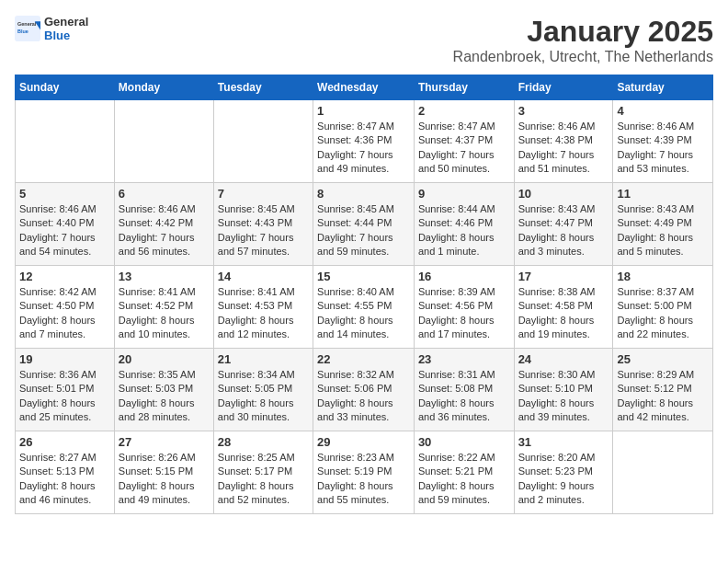  I want to click on calendar-title: January 2025, so click(583, 31).